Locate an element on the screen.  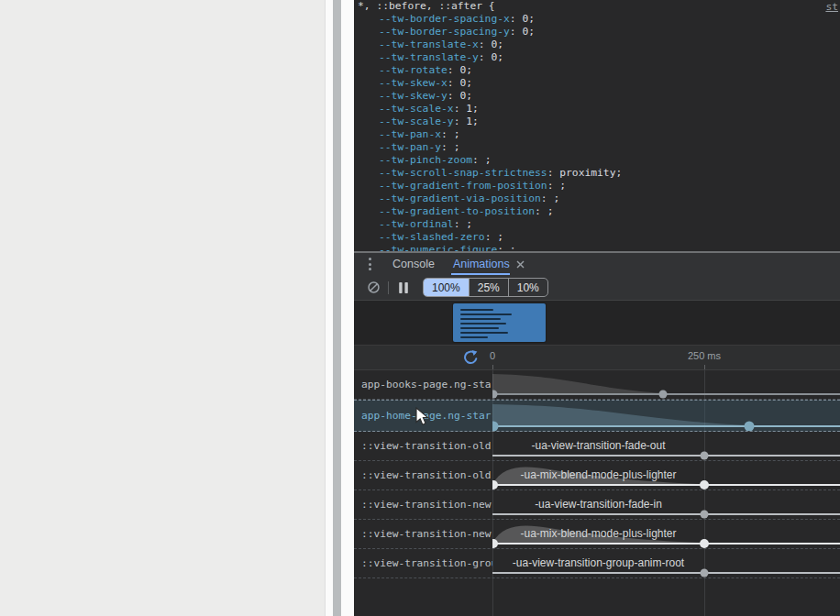
animation-track: -ua-view-transition-fade-in is located at coordinates (666, 504).